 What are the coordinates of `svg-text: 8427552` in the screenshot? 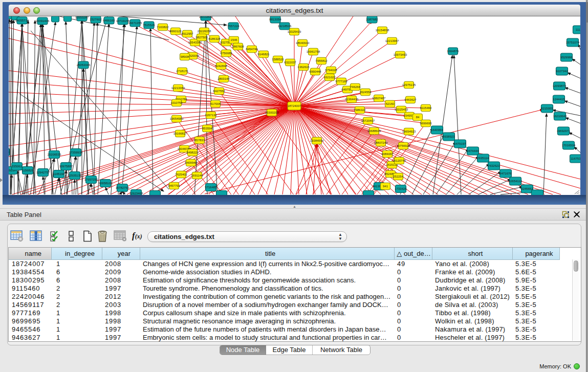 It's located at (219, 91).